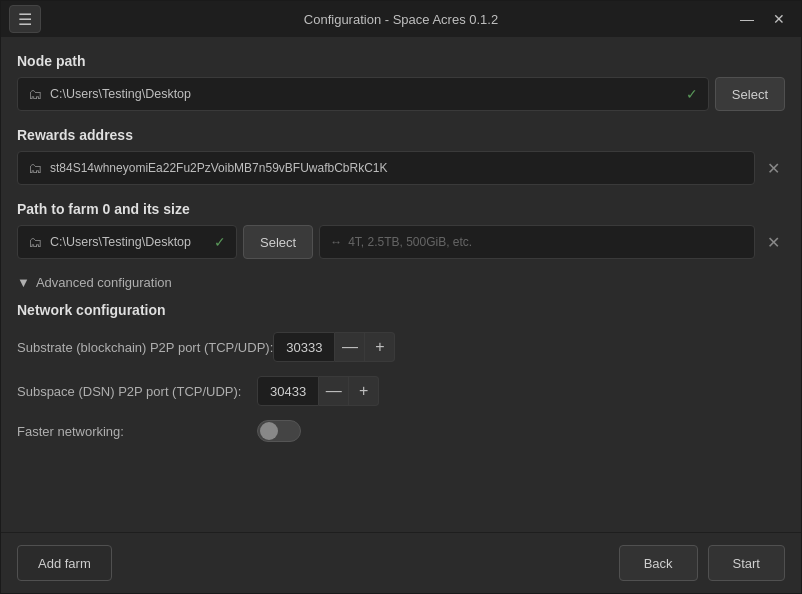 The height and width of the screenshot is (594, 802). I want to click on farm-row: 🗂 C:\Users\Testing\Desktop ✓ Select ↔ 4T…, so click(401, 242).